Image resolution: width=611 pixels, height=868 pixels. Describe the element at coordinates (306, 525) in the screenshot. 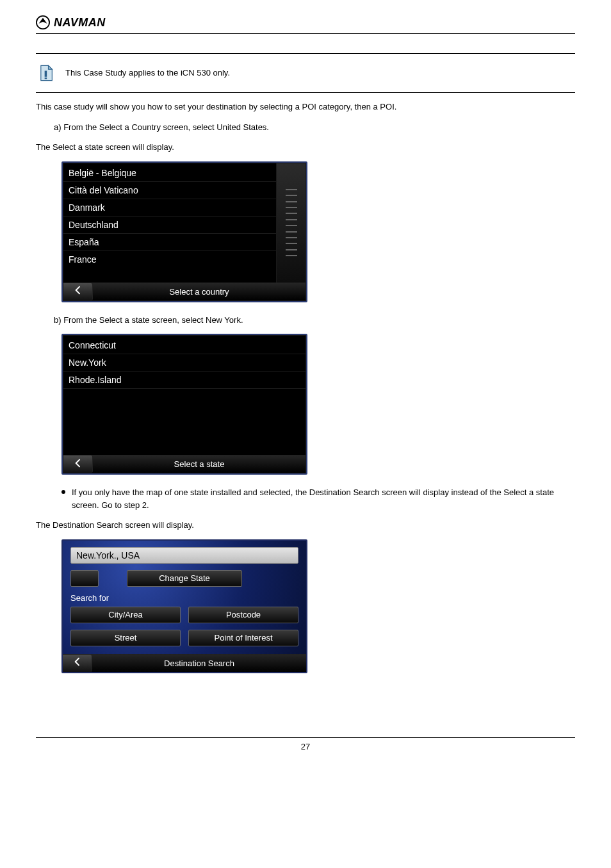

I see `dest-lead: The Destination Search screen will displ…` at that location.